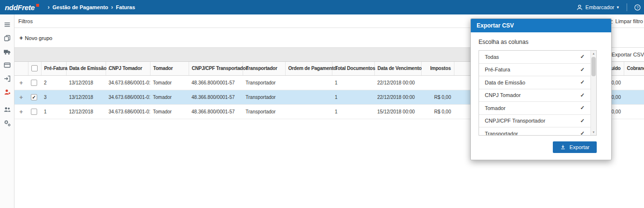 The width and height of the screenshot is (644, 208). What do you see at coordinates (21, 69) in the screenshot?
I see `expand-column-header` at bounding box center [21, 69].